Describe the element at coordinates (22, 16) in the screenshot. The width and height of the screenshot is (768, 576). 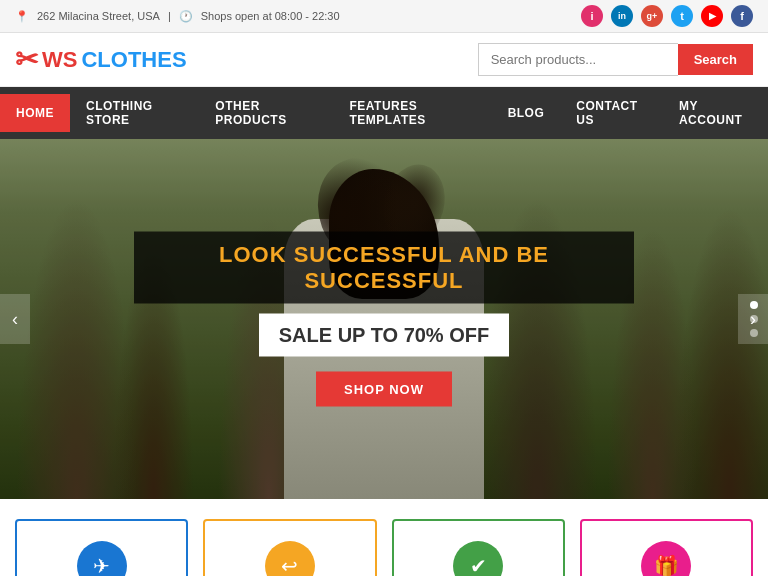
I see `pin-icon: 📍` at that location.